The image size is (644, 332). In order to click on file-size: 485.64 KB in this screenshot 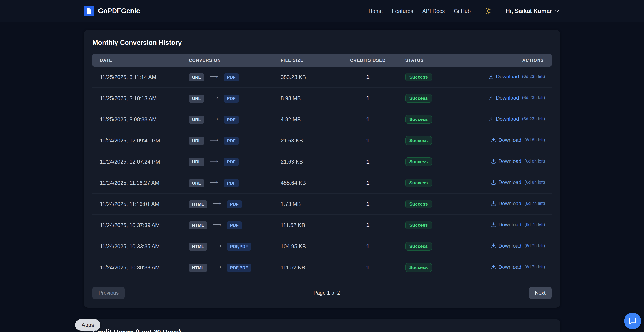, I will do `click(312, 183)`.